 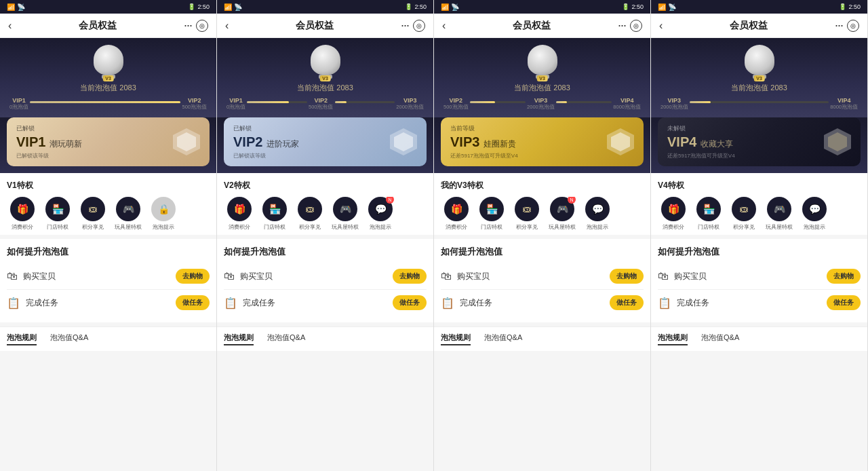 What do you see at coordinates (492, 209) in the screenshot?
I see `priv-icon-circle: 🏪` at bounding box center [492, 209].